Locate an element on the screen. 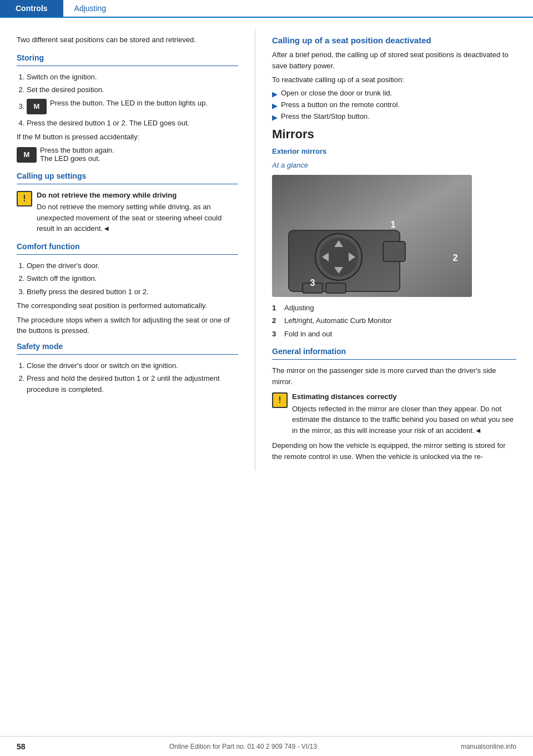 The image size is (533, 756). calling-up-bullets: ▶ Open or close the door or trunk lid. ▶… is located at coordinates (394, 105).